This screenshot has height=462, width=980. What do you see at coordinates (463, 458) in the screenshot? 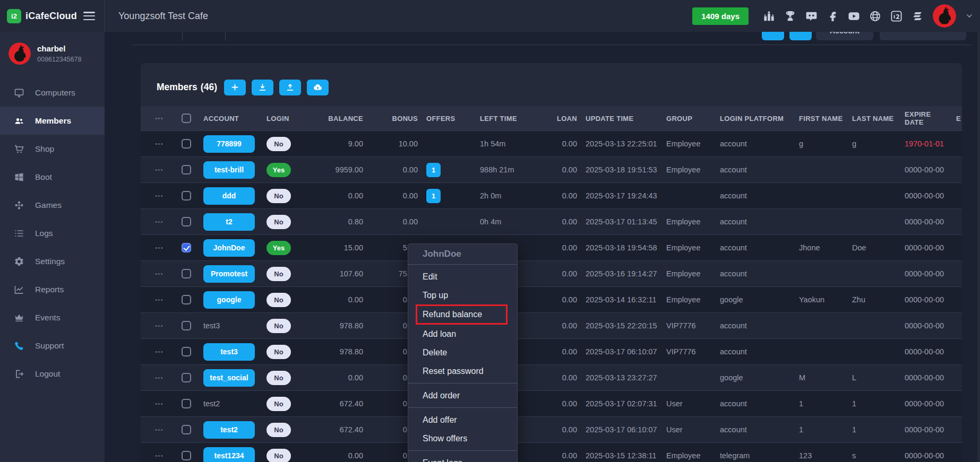
I see `context-menu-item-event-logs: Event logs` at bounding box center [463, 458].